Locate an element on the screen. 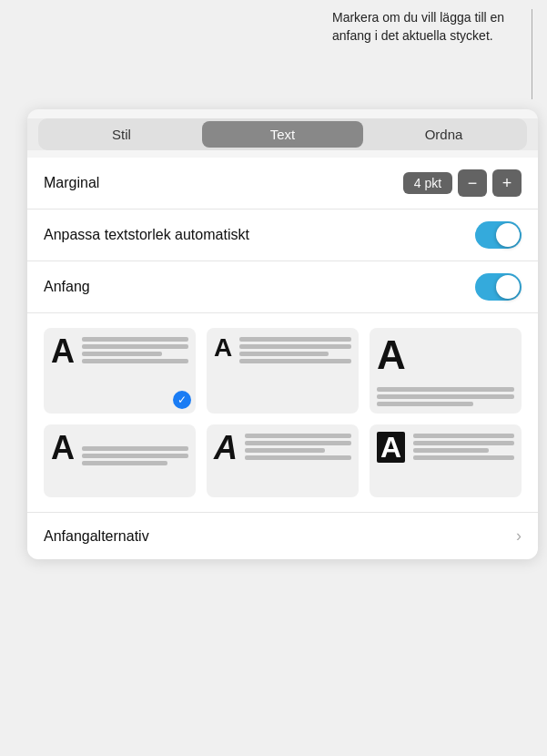 The height and width of the screenshot is (756, 547). anfang-toggle is located at coordinates (499, 287).